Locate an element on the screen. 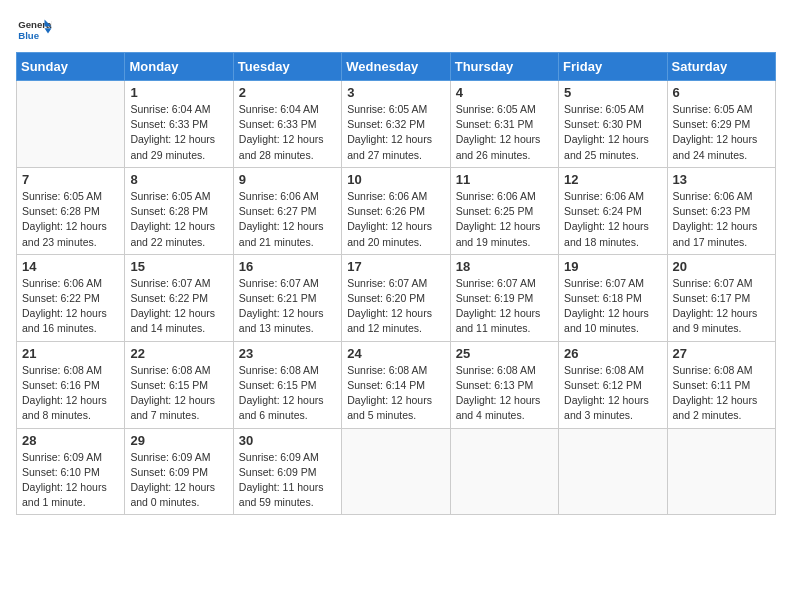  day-number: 7 is located at coordinates (70, 180).